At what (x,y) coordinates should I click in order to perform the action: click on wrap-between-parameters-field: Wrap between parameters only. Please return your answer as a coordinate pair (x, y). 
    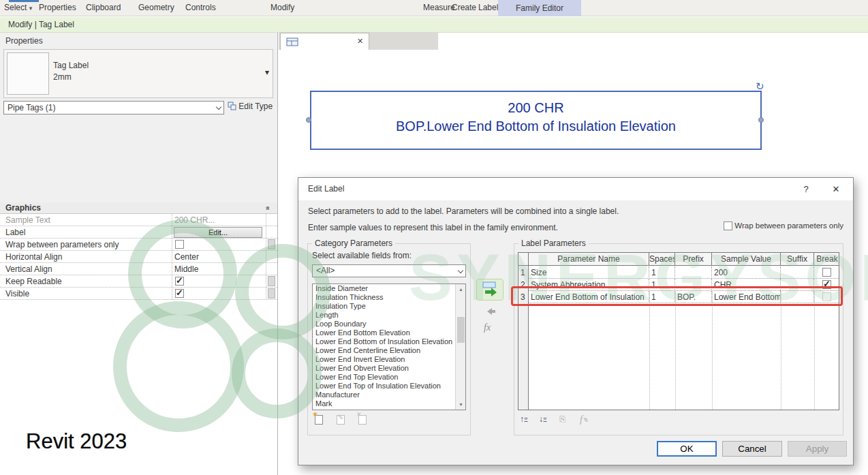
    Looking at the image, I should click on (784, 226).